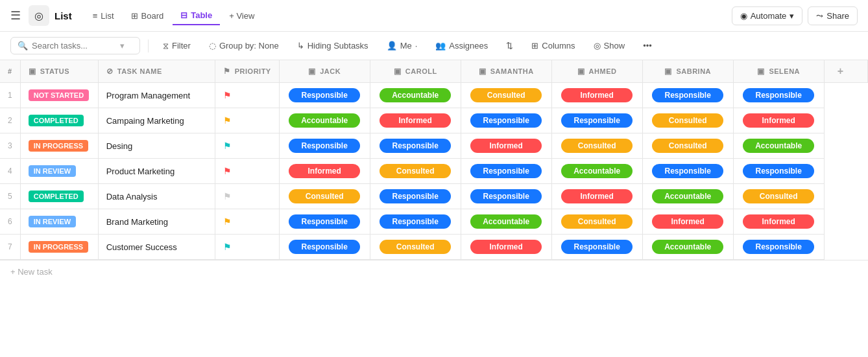 The height and width of the screenshot is (357, 868). What do you see at coordinates (553, 45) in the screenshot?
I see `columns-button: ⊞ Columns` at bounding box center [553, 45].